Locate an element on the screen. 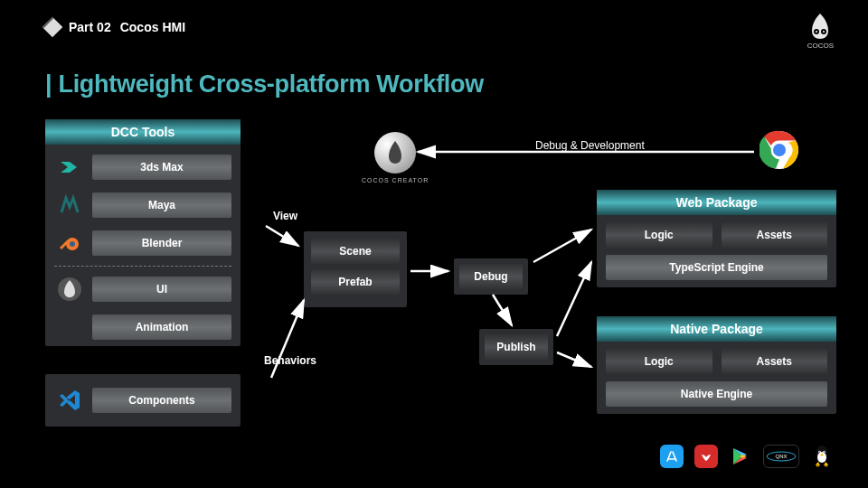  huawei-icon is located at coordinates (706, 456).